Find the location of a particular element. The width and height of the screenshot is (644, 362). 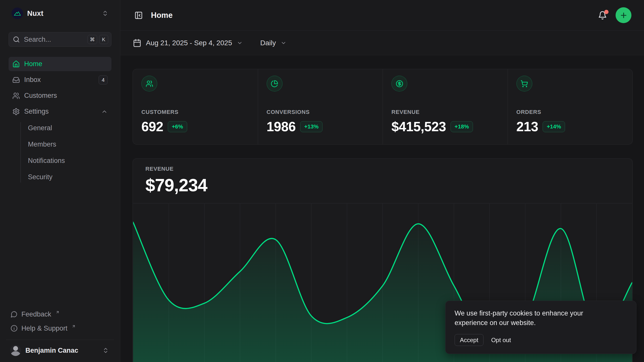

plus-icon is located at coordinates (624, 15).